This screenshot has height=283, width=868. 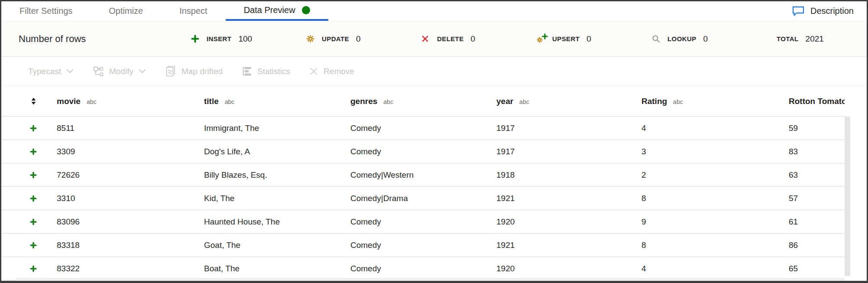 What do you see at coordinates (130, 222) in the screenshot?
I see `cell-movie: 83096` at bounding box center [130, 222].